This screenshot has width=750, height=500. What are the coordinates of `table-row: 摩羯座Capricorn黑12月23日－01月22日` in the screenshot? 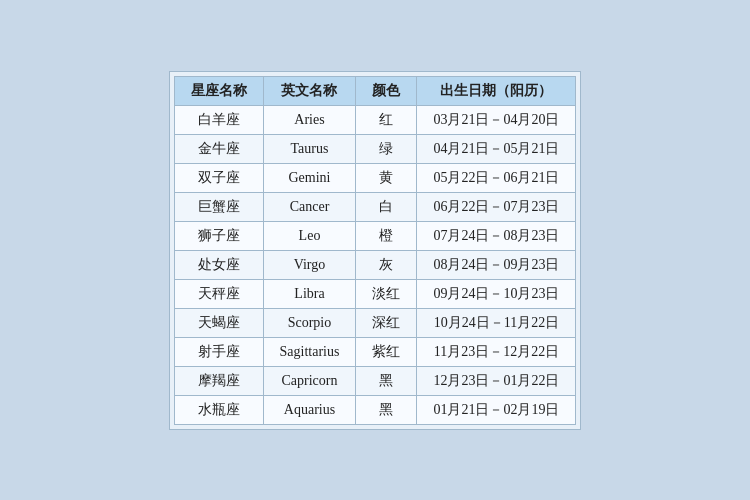 It's located at (375, 380).